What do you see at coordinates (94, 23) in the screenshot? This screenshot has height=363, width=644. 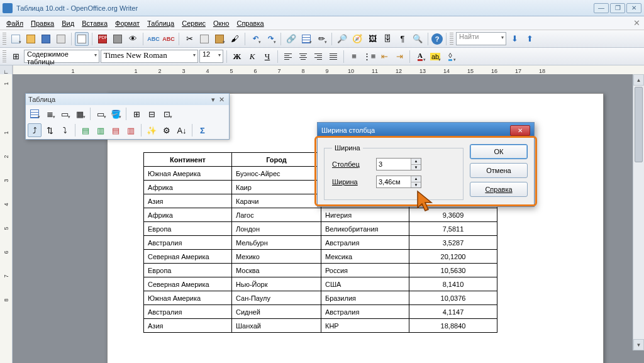 I see `menu-insert: Вставка` at bounding box center [94, 23].